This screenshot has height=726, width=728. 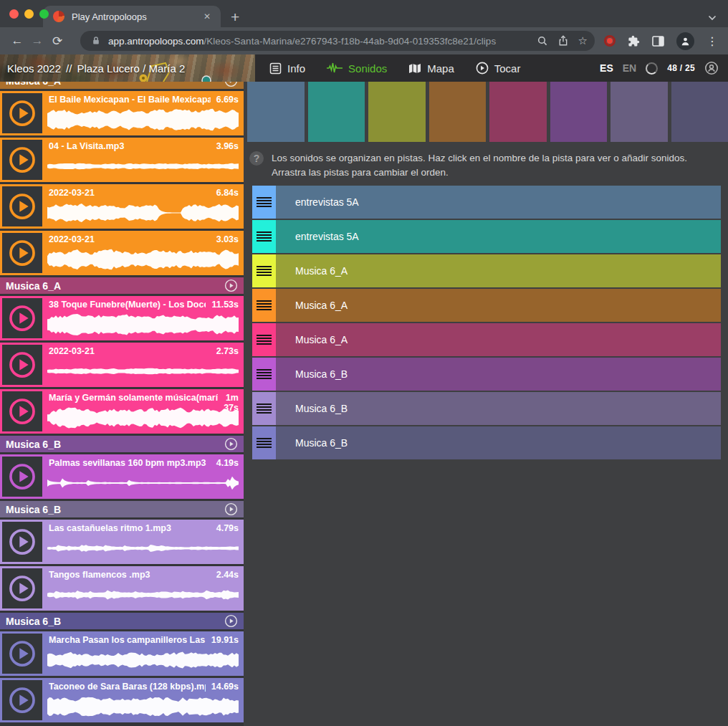 I want to click on audio-clip: Palmas sevillanas 160 bpm mp3.mp34.19s, so click(x=122, y=477).